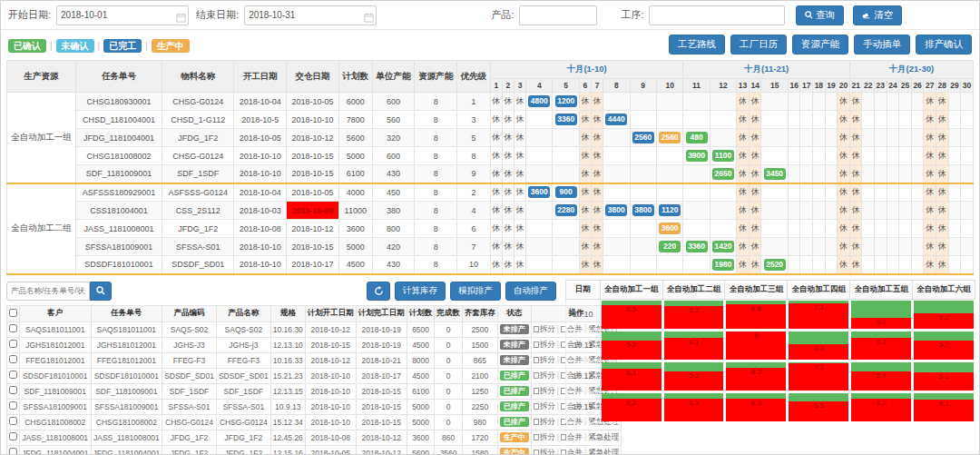 This screenshot has width=980, height=455. Describe the element at coordinates (882, 314) in the screenshot. I see `capacity-cell: 3.1` at that location.